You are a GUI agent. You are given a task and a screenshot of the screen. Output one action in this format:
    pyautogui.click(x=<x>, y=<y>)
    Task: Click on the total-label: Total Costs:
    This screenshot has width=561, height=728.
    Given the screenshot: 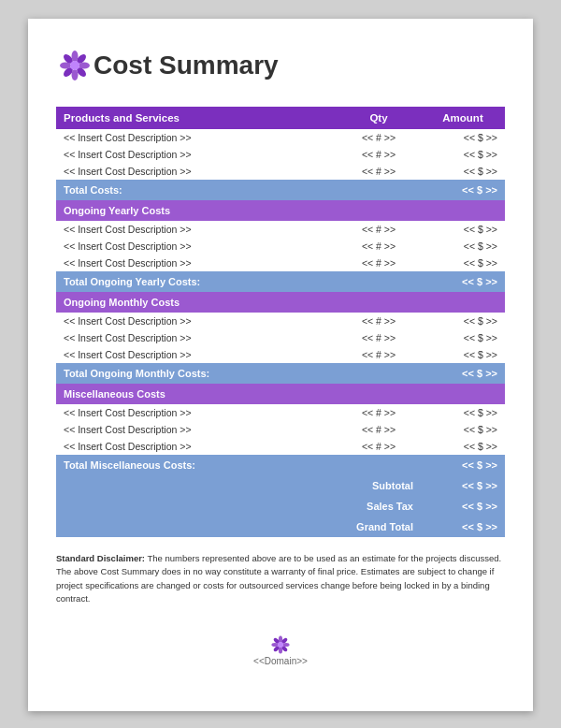 What is the action you would take?
    pyautogui.click(x=238, y=190)
    